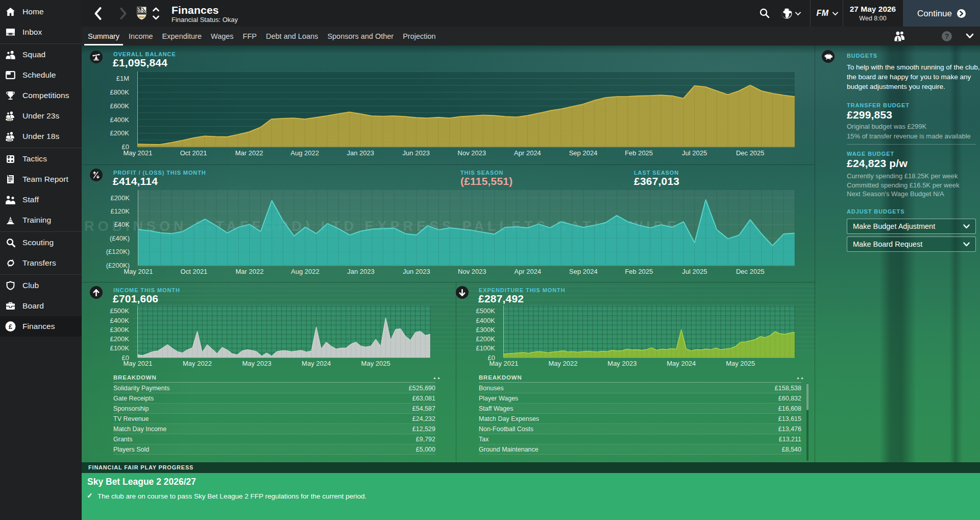  I want to click on breakdown-row: Tax£13,211, so click(640, 439).